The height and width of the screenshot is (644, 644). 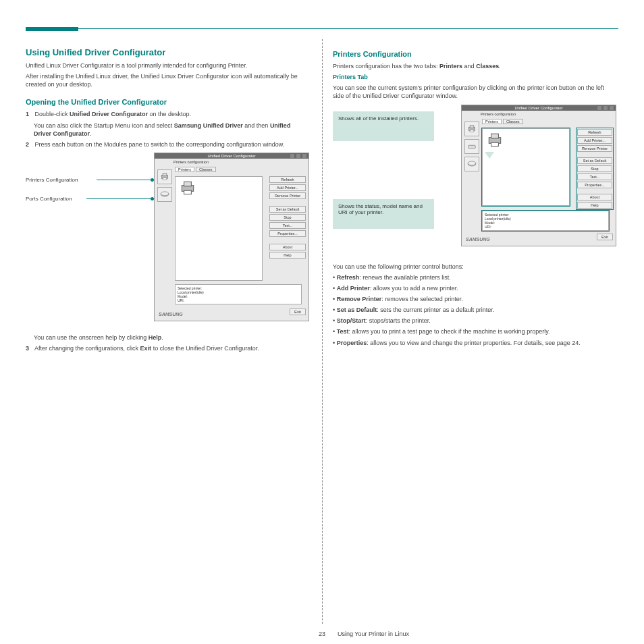 I want to click on label-printers-config: Printers Configuration, so click(x=51, y=180).